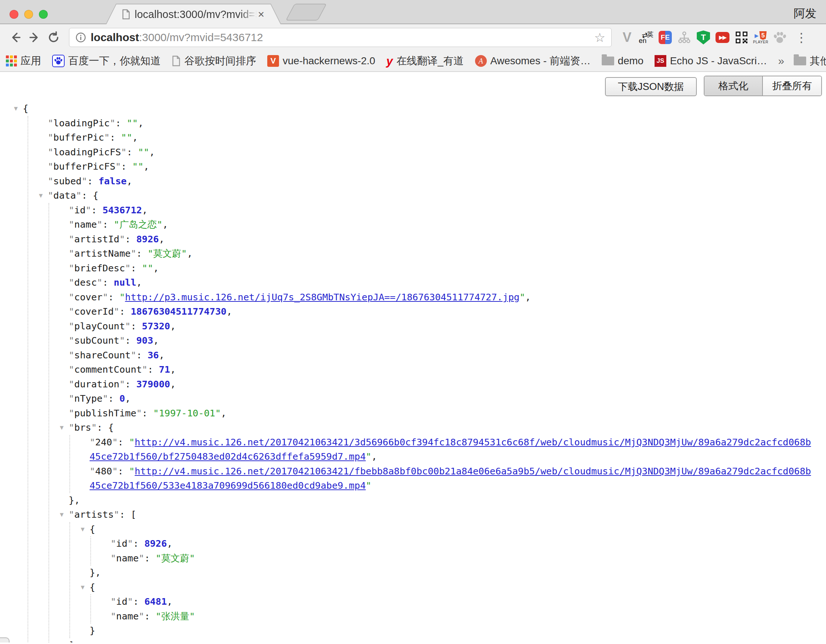 This screenshot has width=826, height=644. What do you see at coordinates (273, 61) in the screenshot?
I see `vue-icon: V` at bounding box center [273, 61].